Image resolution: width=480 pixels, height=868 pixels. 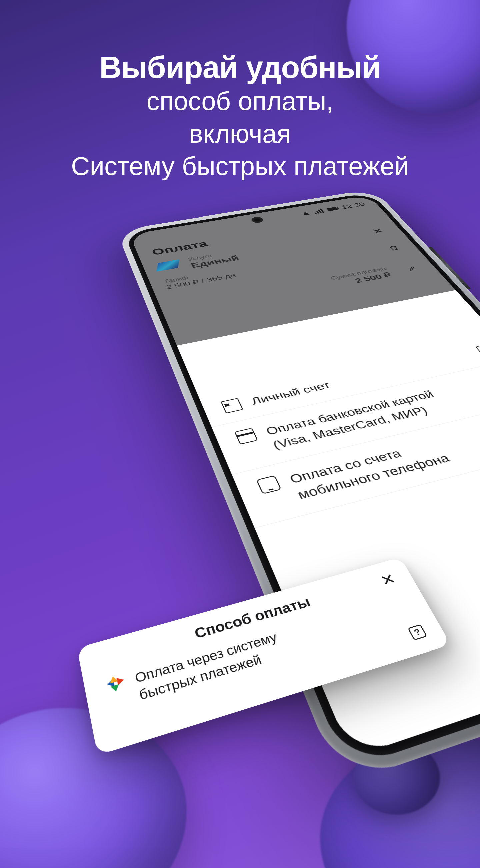 I want to click on phone-icon, so click(x=269, y=485).